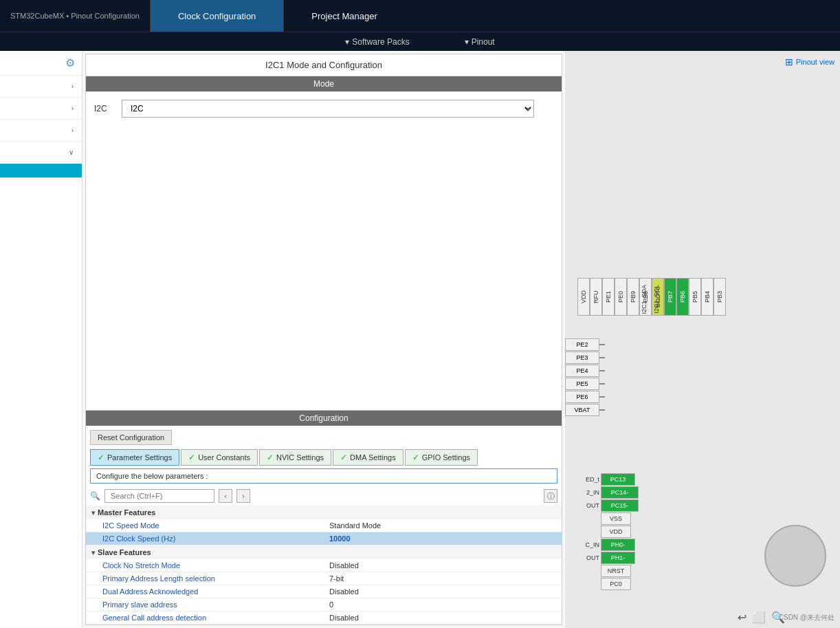 The image size is (840, 628). I want to click on expand-icon: ⬜, so click(759, 618).